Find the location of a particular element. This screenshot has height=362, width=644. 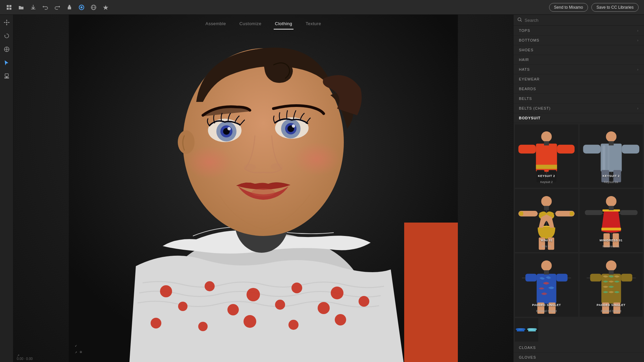

category-gloves: GLOVES is located at coordinates (579, 357).